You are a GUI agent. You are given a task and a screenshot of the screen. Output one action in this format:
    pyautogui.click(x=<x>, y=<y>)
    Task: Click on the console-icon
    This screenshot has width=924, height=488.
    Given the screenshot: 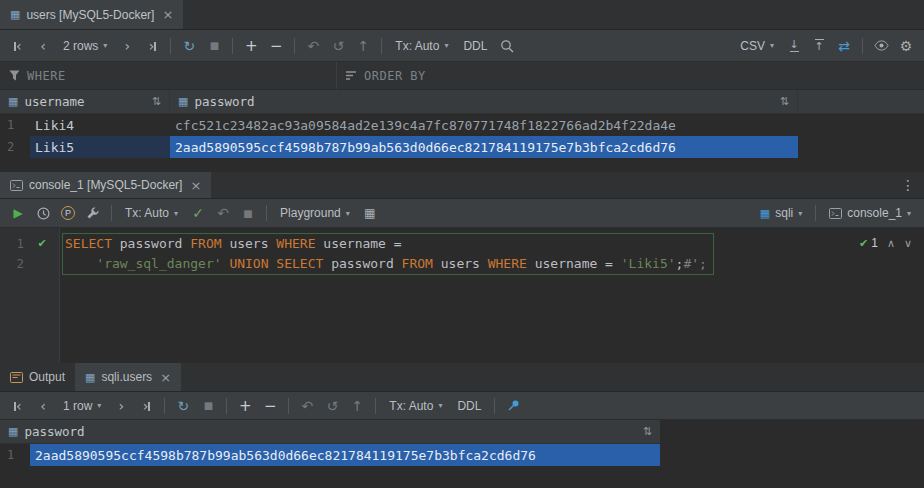 What is the action you would take?
    pyautogui.click(x=836, y=214)
    